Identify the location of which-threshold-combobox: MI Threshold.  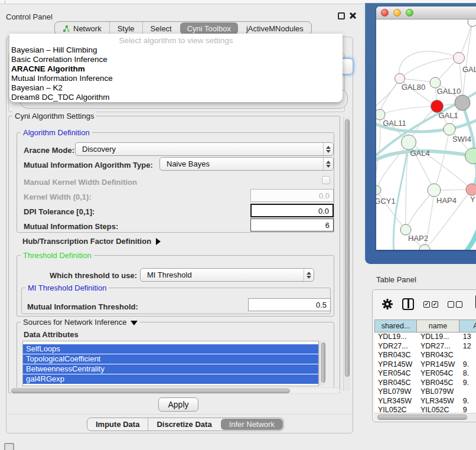
(227, 275).